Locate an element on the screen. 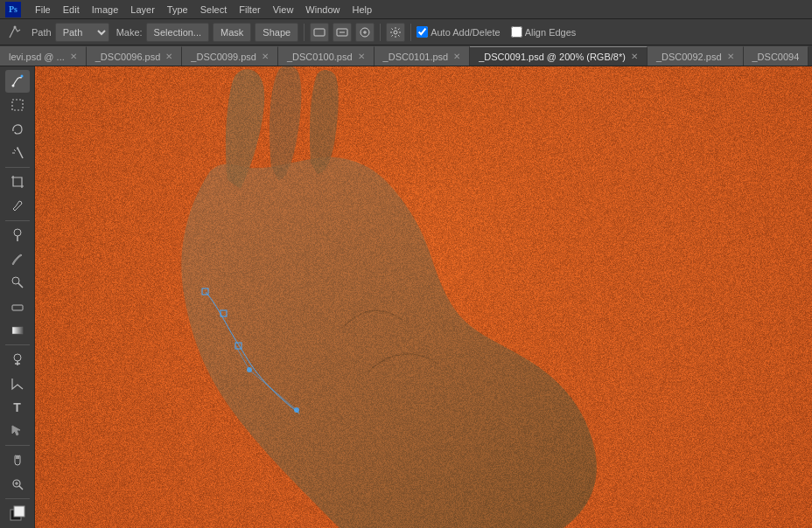 Image resolution: width=812 pixels, height=528 pixels. menu-edit: Edit is located at coordinates (72, 10).